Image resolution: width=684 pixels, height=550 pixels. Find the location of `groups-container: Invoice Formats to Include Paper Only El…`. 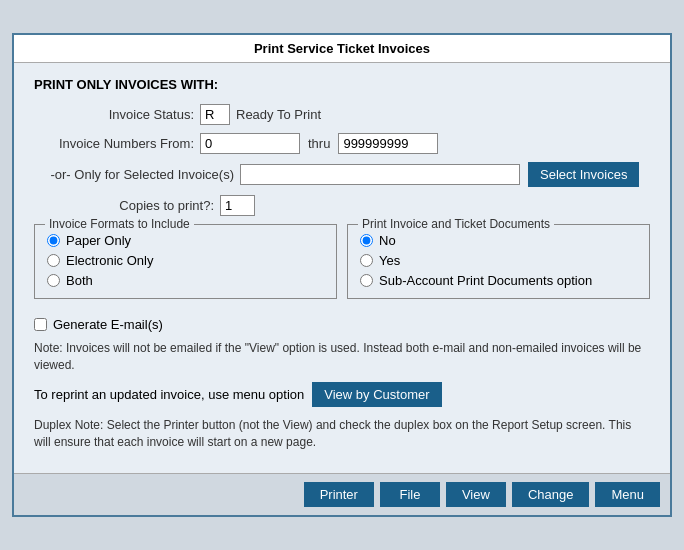

groups-container: Invoice Formats to Include Paper Only El… is located at coordinates (342, 266).